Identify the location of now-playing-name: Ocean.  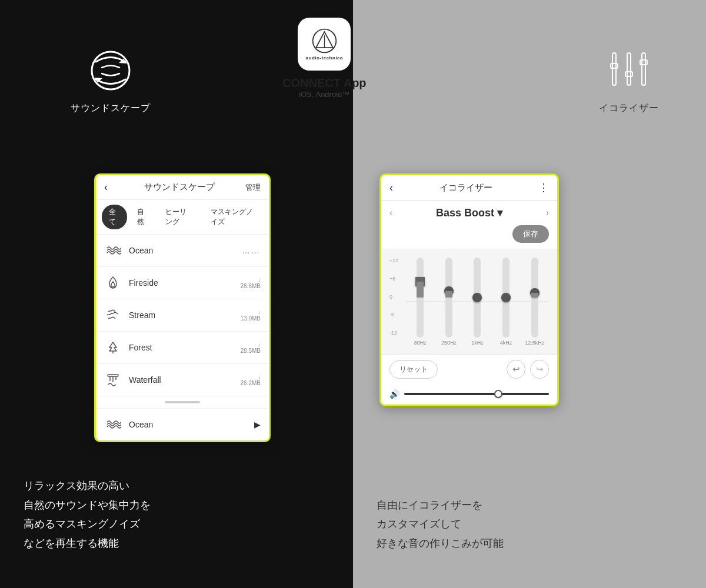
(192, 425).